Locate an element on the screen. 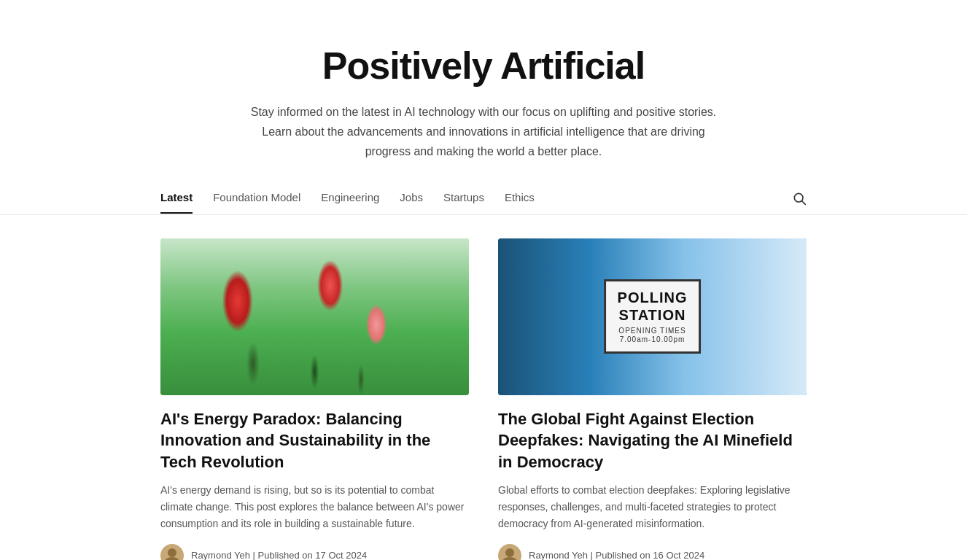 This screenshot has width=967, height=560. nav-link-jobs: Jobs is located at coordinates (411, 203).